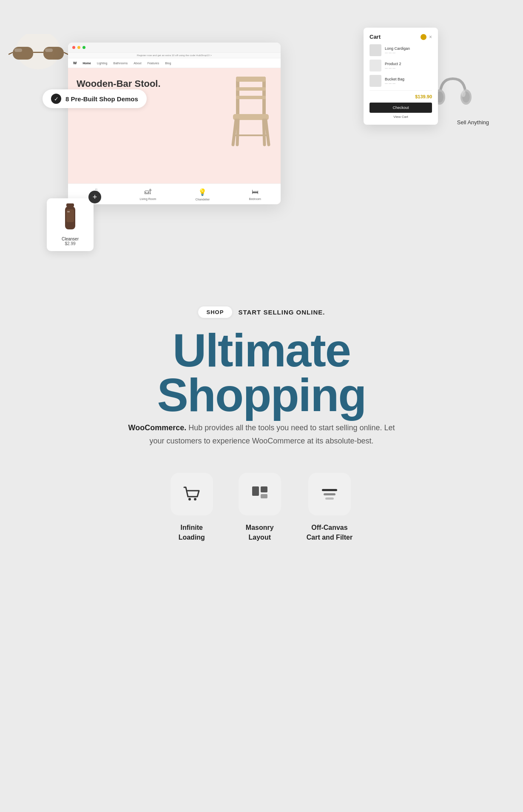 The image size is (523, 812). Describe the element at coordinates (192, 494) in the screenshot. I see `cart-icon` at that location.